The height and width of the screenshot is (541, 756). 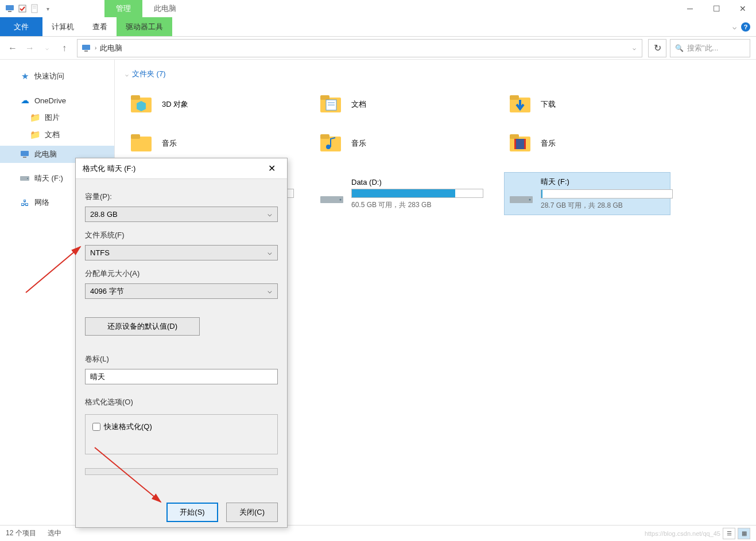 I want to click on search-placeholder: 搜索"此..., so click(x=703, y=48).